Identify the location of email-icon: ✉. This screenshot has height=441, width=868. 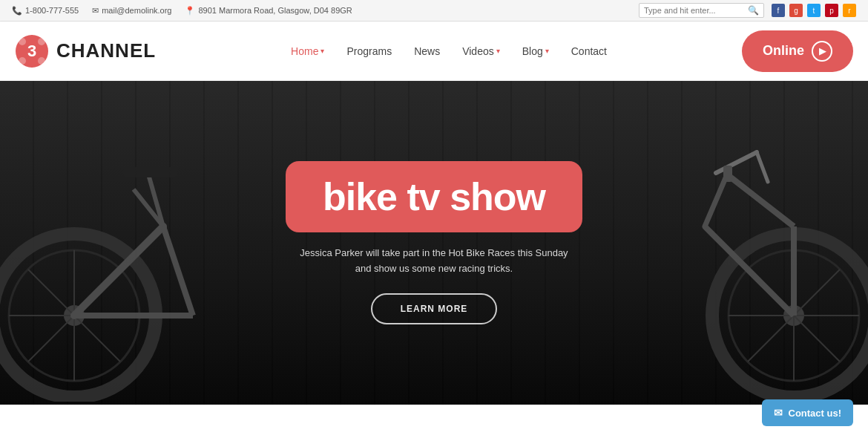
(95, 10).